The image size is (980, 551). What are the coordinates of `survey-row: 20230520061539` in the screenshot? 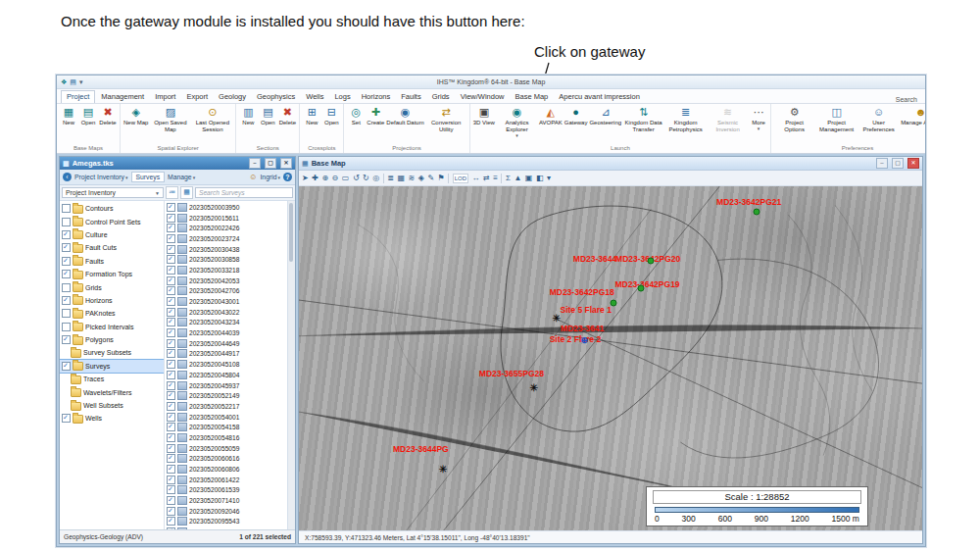 It's located at (225, 490).